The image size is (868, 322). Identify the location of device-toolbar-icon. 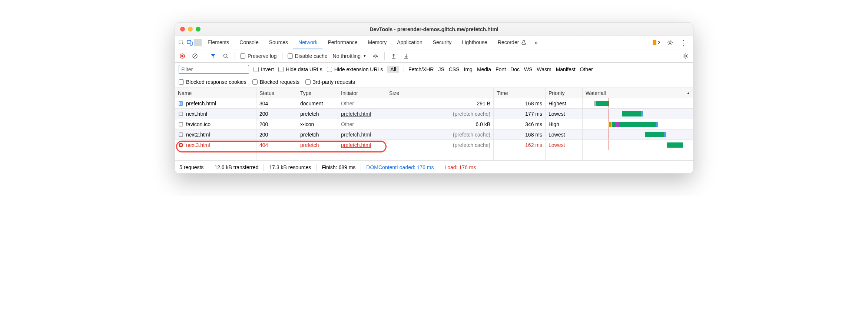
(190, 43).